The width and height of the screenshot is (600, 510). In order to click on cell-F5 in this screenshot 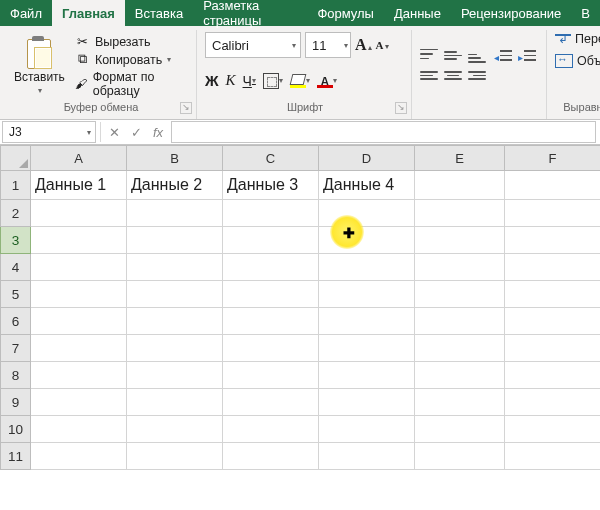, I will do `click(553, 294)`.